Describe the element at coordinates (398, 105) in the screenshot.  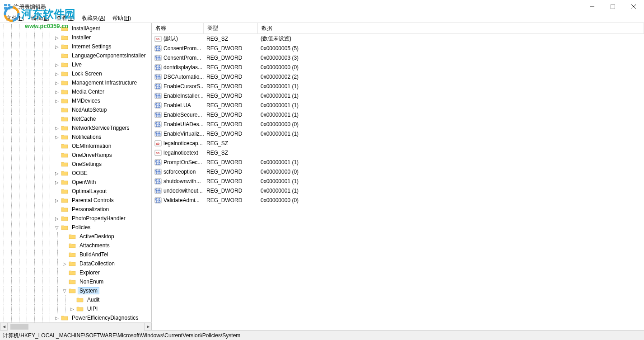
I see `value-row: 011110EnableLUAREG_DWORD0x00000001 (1)` at that location.